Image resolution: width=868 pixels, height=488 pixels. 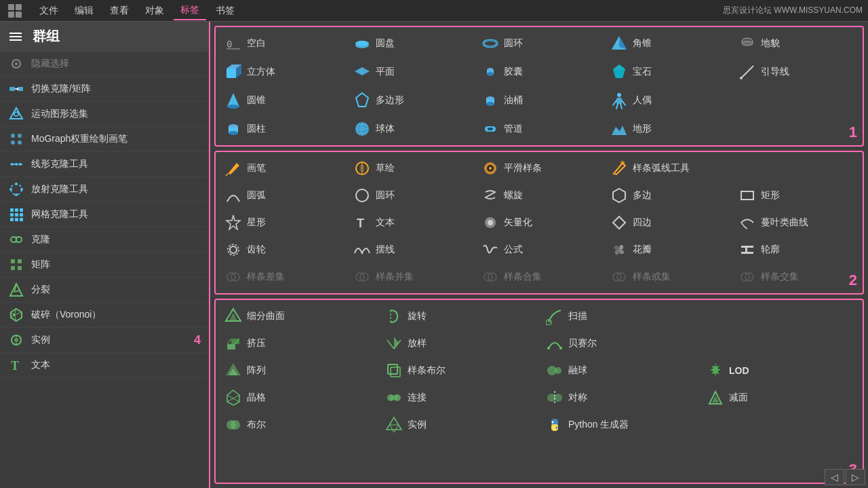 What do you see at coordinates (411, 129) in the screenshot?
I see `item-sphere: 球体` at bounding box center [411, 129].